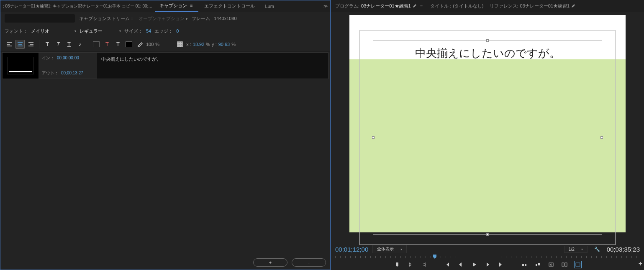 Image resolution: width=644 pixels, height=270 pixels. What do you see at coordinates (390, 249) in the screenshot?
I see `zoom-dropdown: 全体表示▾` at bounding box center [390, 249].